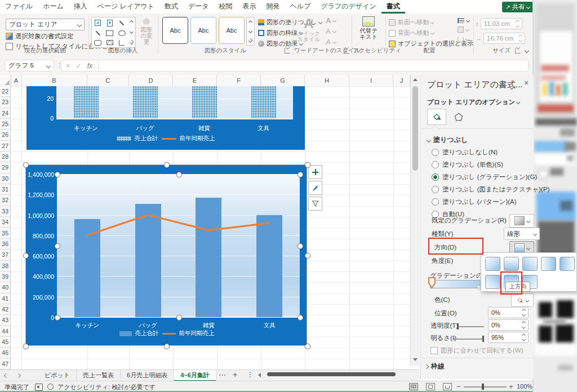  Describe the element at coordinates (492, 282) in the screenshot. I see `gradient-direction-diag-bl-tr` at that location.